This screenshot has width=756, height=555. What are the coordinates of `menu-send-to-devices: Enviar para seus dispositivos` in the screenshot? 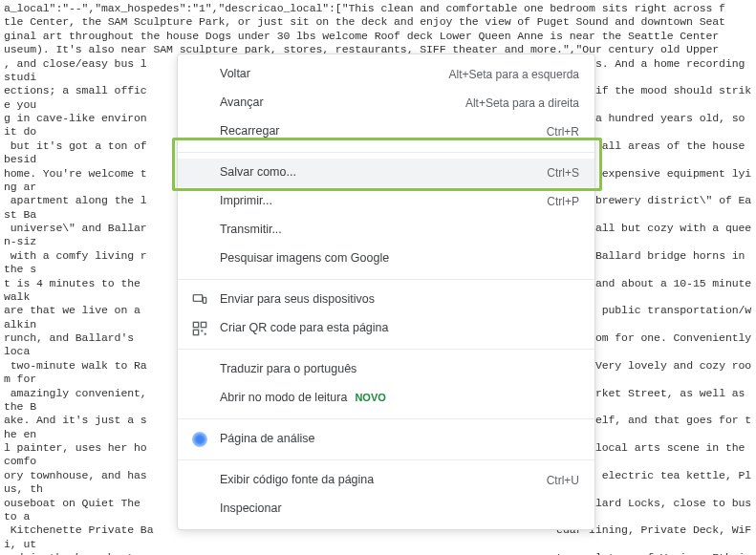 It's located at (386, 300).